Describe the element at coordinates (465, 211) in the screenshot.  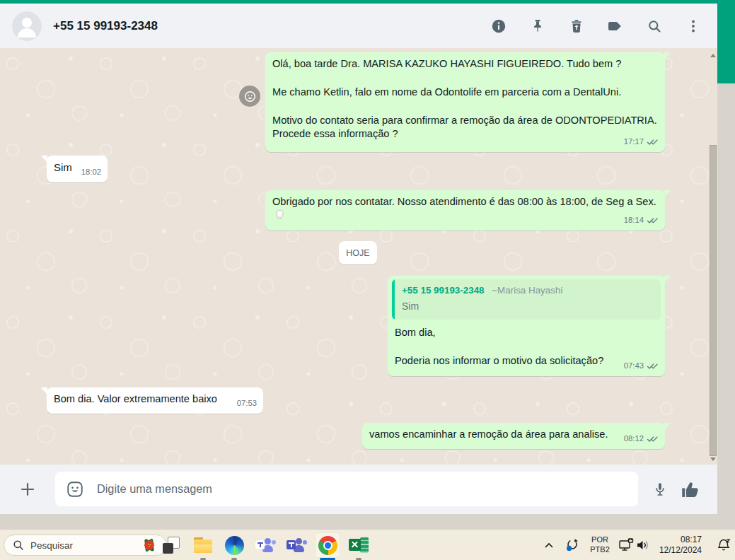
I see `message-bubble-outgoing: Obrigado por nos contatar. Nosso atendim…` at that location.